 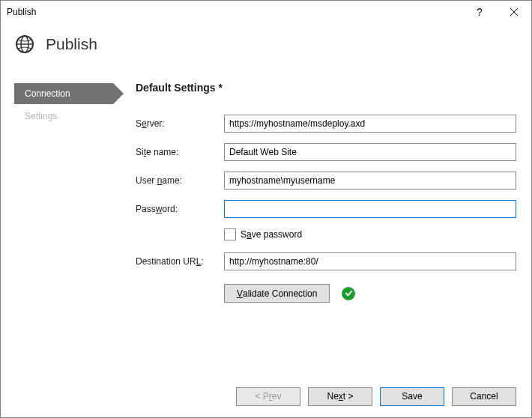 What do you see at coordinates (484, 397) in the screenshot?
I see `cancel-button: Cancel` at bounding box center [484, 397].